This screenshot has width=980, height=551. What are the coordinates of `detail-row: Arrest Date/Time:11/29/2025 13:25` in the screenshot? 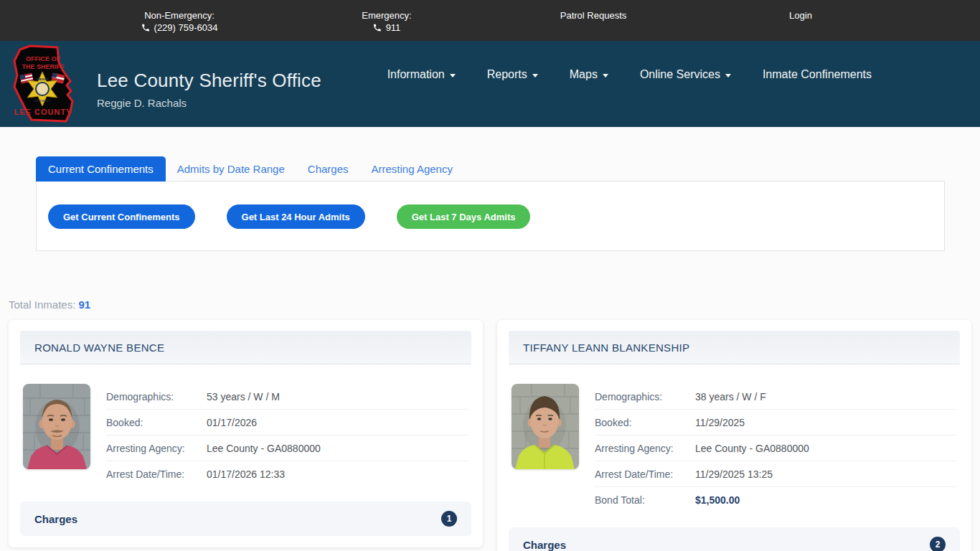 It's located at (776, 474).